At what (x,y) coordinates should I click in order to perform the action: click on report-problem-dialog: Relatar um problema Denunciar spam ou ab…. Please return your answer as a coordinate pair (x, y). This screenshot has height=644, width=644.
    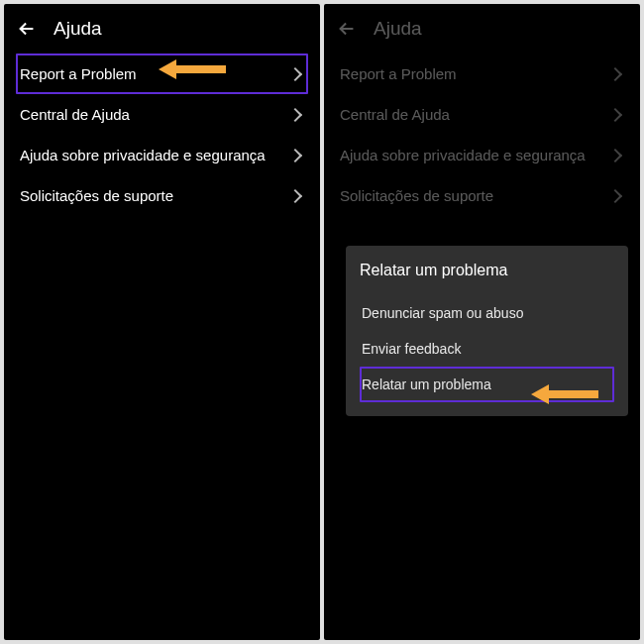
    Looking at the image, I should click on (487, 331).